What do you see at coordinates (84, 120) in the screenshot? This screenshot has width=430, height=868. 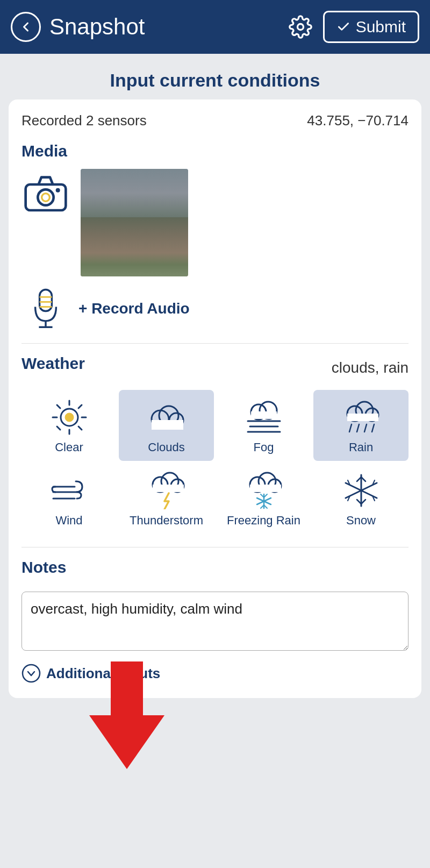 I see `sensors-label: Recorded 2 sensors` at bounding box center [84, 120].